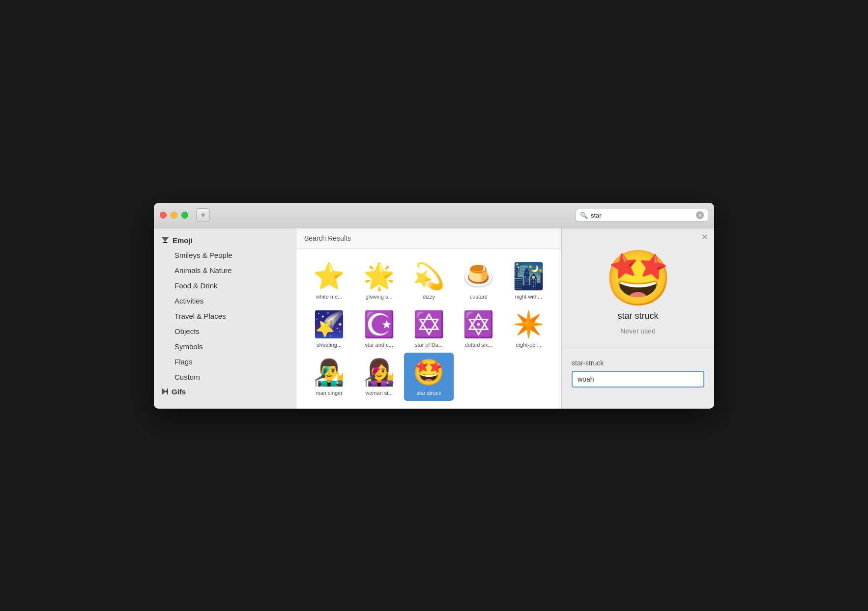  I want to click on emoji-cell-white-medium-star: ⭐ white me..., so click(329, 280).